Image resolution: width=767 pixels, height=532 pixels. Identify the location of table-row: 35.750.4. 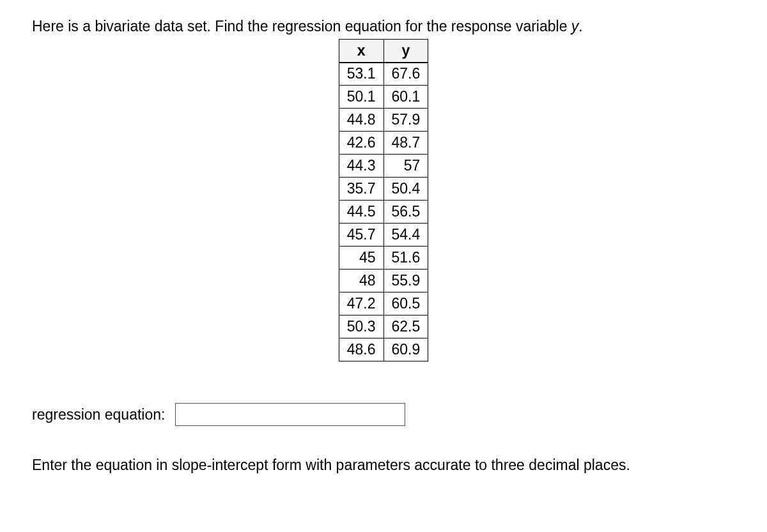
(384, 189).